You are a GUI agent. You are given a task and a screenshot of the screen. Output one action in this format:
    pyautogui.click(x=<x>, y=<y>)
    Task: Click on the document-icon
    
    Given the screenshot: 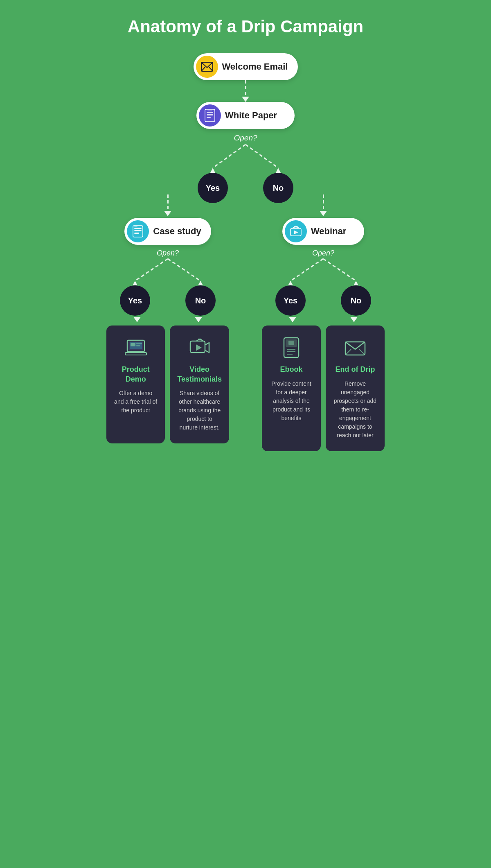 What is the action you would take?
    pyautogui.click(x=210, y=115)
    